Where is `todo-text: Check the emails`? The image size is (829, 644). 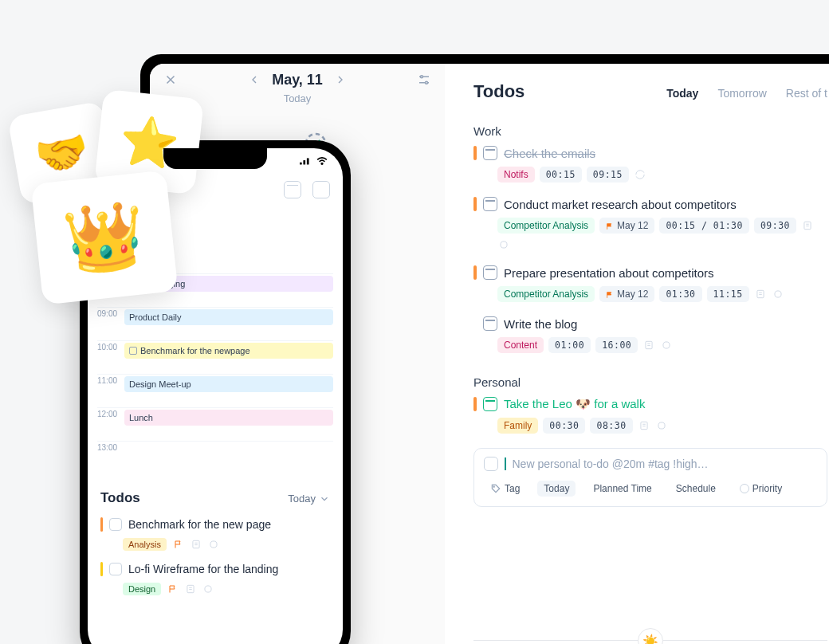
todo-text: Check the emails is located at coordinates (550, 153).